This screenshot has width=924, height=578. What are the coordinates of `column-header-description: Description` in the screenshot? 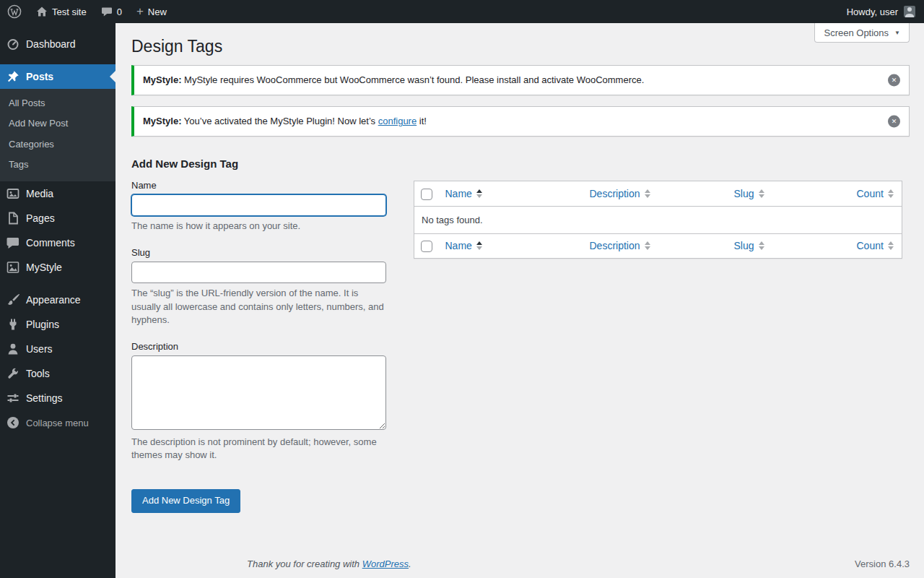 It's located at (655, 194).